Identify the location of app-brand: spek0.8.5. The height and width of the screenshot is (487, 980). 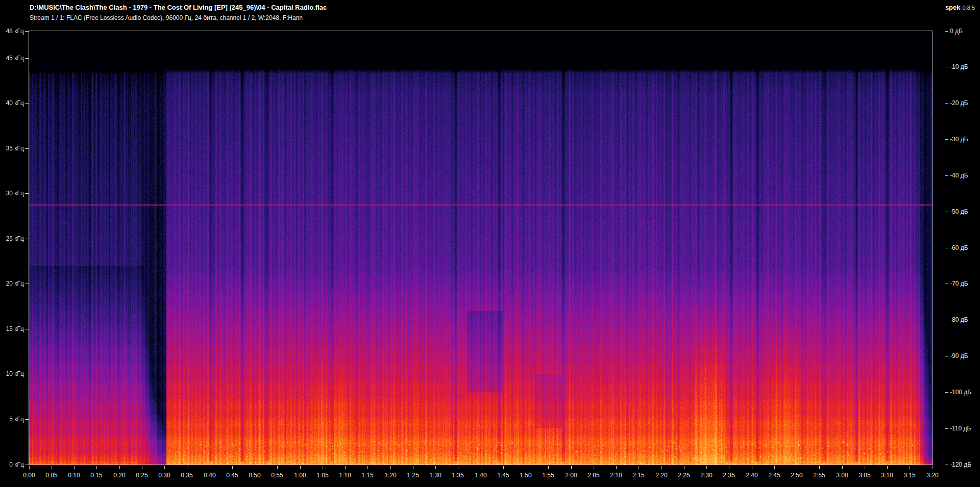
(960, 7).